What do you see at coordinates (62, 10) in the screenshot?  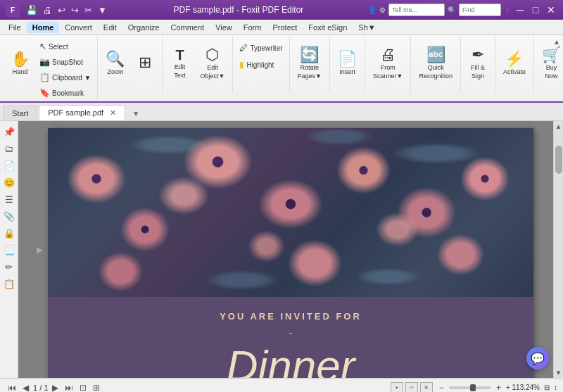 I see `qat-undo: ↩` at bounding box center [62, 10].